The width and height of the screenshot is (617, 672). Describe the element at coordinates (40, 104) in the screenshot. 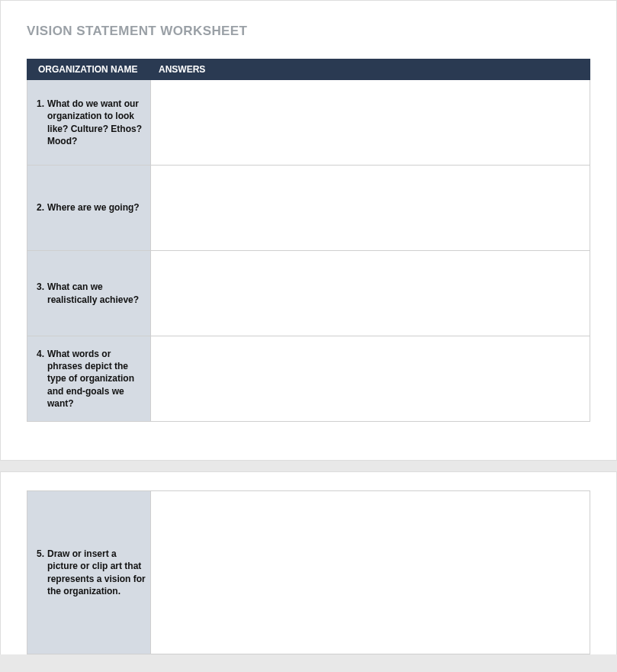

I see `question-number: 1.` at that location.